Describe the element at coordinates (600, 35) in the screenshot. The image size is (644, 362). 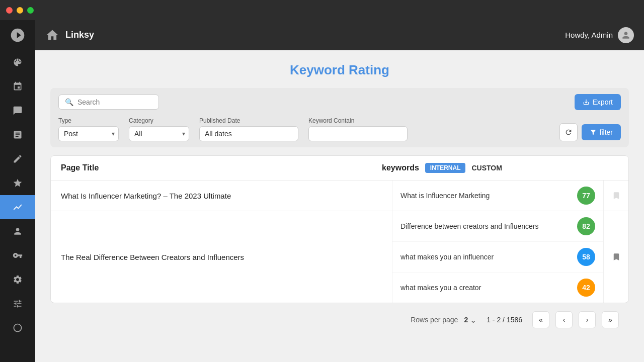
I see `admin-user: Howdy, Admin` at that location.